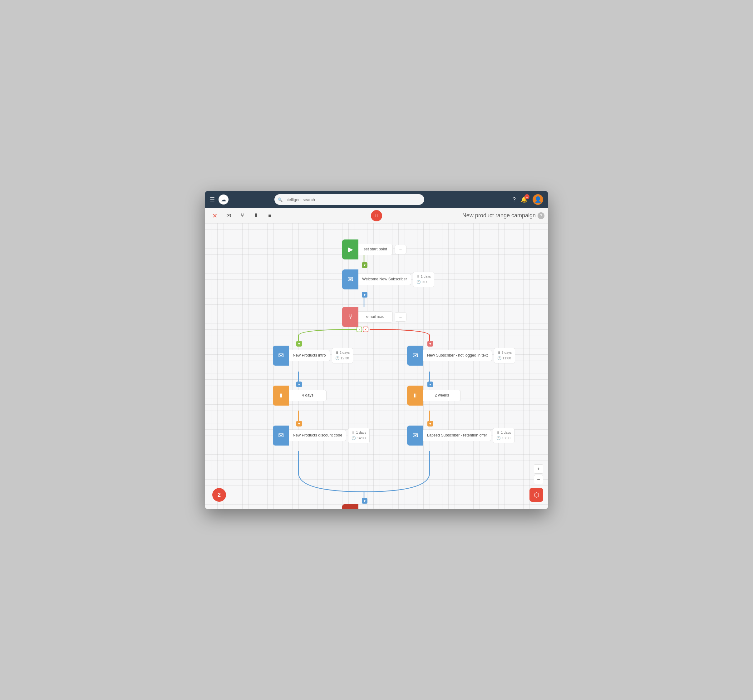 The width and height of the screenshot is (753, 700). Describe the element at coordinates (423, 279) in the screenshot. I see `welcome-meta: ⏸ 1 days 🕐 0:00` at that location.